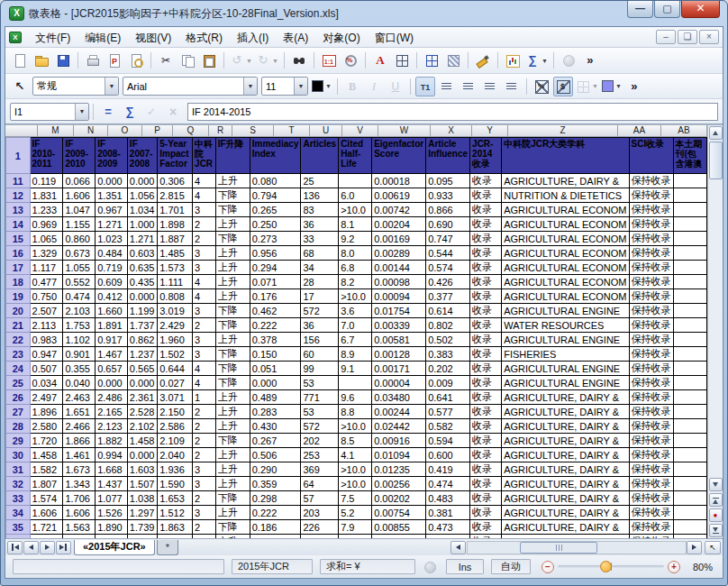 This screenshot has height=586, width=728. What do you see at coordinates (320, 340) in the screenshot?
I see `cell: 156` at bounding box center [320, 340].